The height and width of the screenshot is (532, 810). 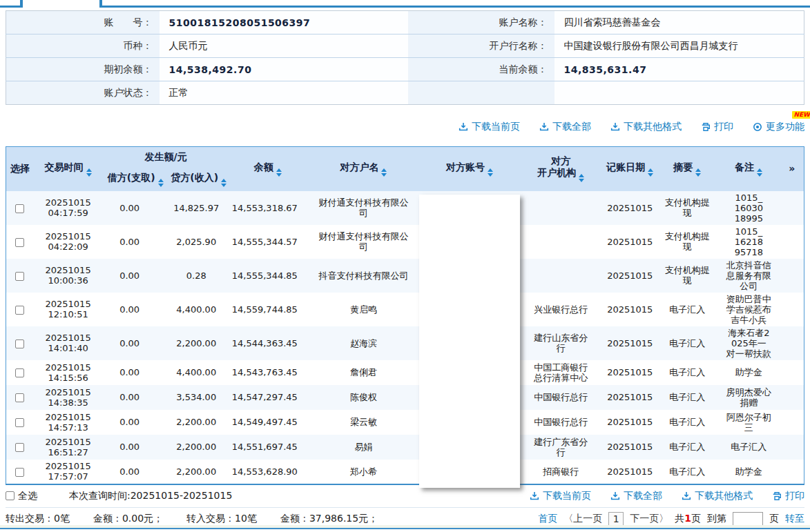 What do you see at coordinates (363, 472) in the screenshot?
I see `cell-counterparty-name: 郑小希` at bounding box center [363, 472].